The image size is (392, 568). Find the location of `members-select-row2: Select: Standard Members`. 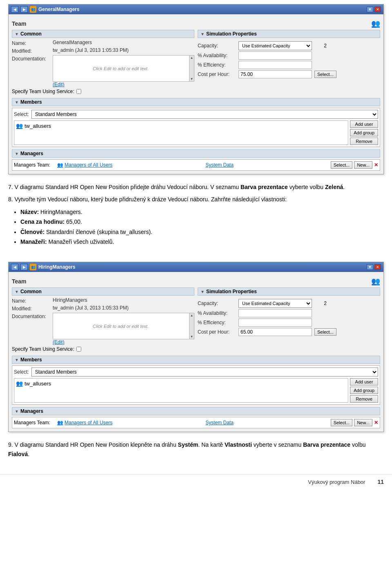

members-select-row2: Select: Standard Members is located at coordinates (196, 372).